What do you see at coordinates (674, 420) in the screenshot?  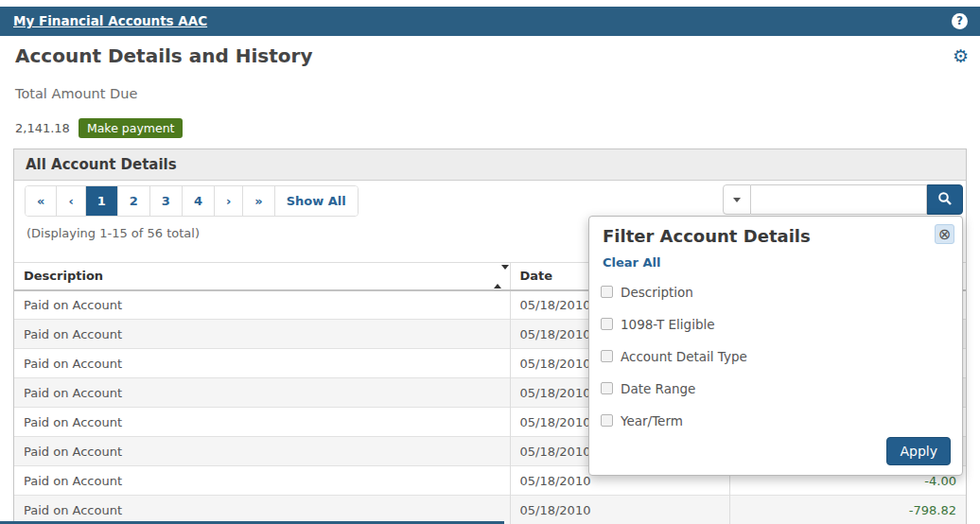 I see `filter-option: Year/Term` at bounding box center [674, 420].